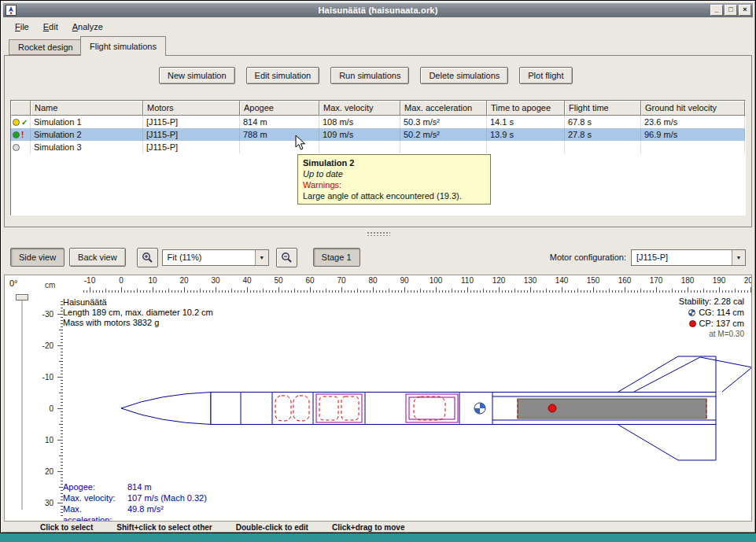 This screenshot has height=542, width=756. I want to click on tab-flight-simulations: Flight simulations, so click(123, 46).